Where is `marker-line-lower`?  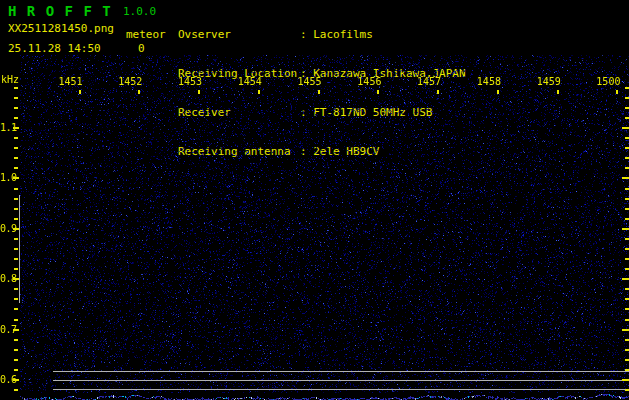
marker-line-lower is located at coordinates (341, 390).